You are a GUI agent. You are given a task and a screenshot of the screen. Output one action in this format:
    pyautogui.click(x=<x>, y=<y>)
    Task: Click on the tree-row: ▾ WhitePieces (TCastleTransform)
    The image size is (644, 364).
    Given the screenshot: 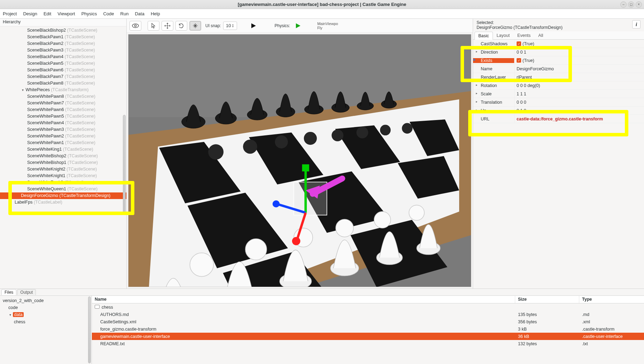 What is the action you would take?
    pyautogui.click(x=63, y=90)
    